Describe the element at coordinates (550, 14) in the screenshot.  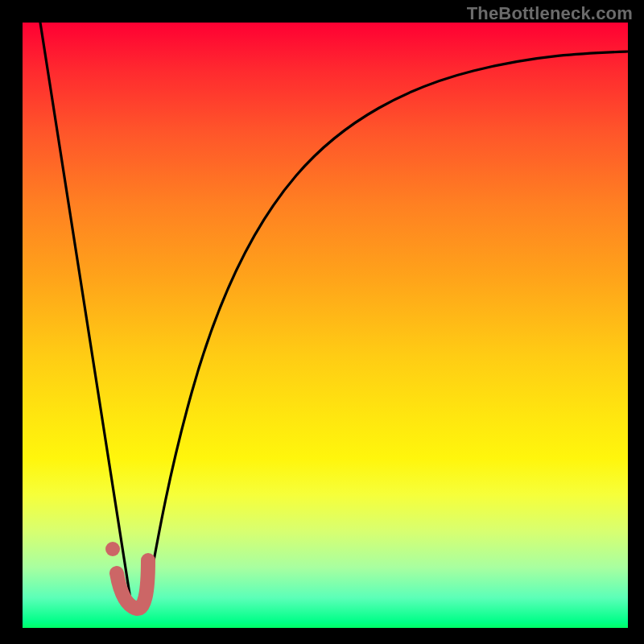
I see `watermark-label: TheBottleneck.com` at that location.